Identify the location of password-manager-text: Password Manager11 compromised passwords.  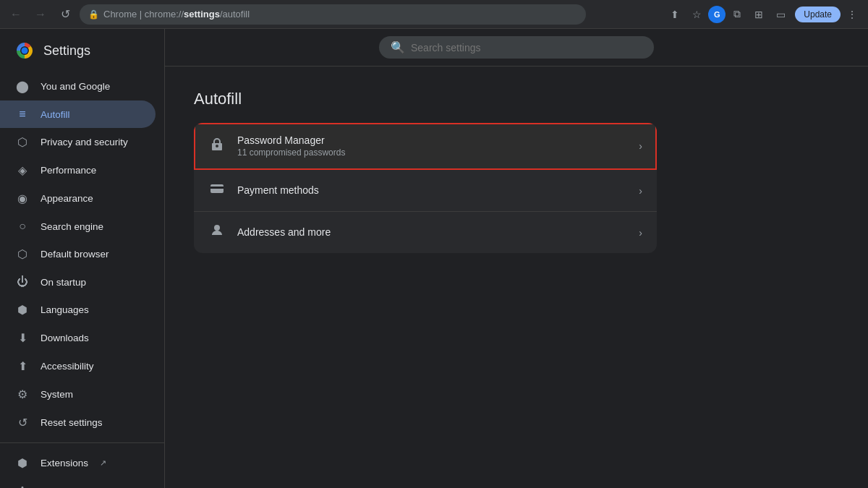
(433, 146).